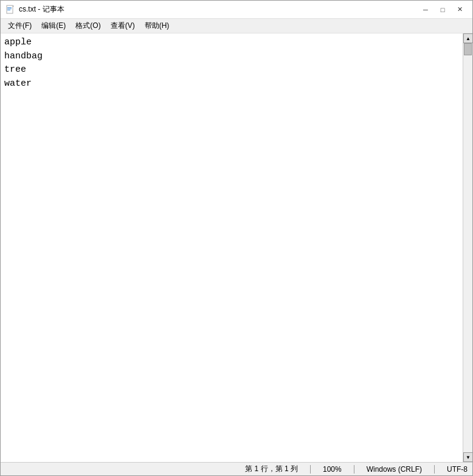 This screenshot has height=476, width=473. I want to click on window-title: cs.txt - 记事本, so click(41, 10).